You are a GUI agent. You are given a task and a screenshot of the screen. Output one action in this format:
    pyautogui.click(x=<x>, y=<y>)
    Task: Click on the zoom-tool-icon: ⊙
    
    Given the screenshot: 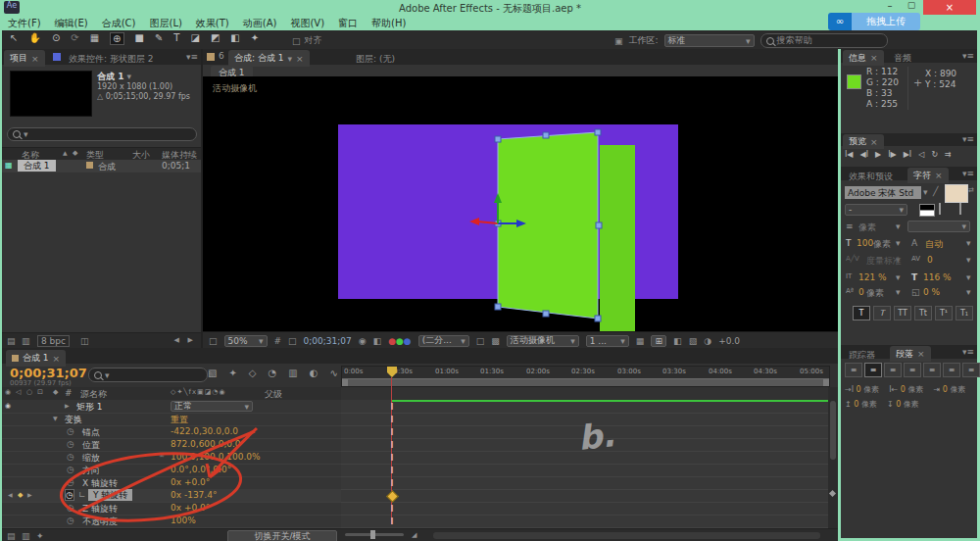 What is the action you would take?
    pyautogui.click(x=56, y=39)
    